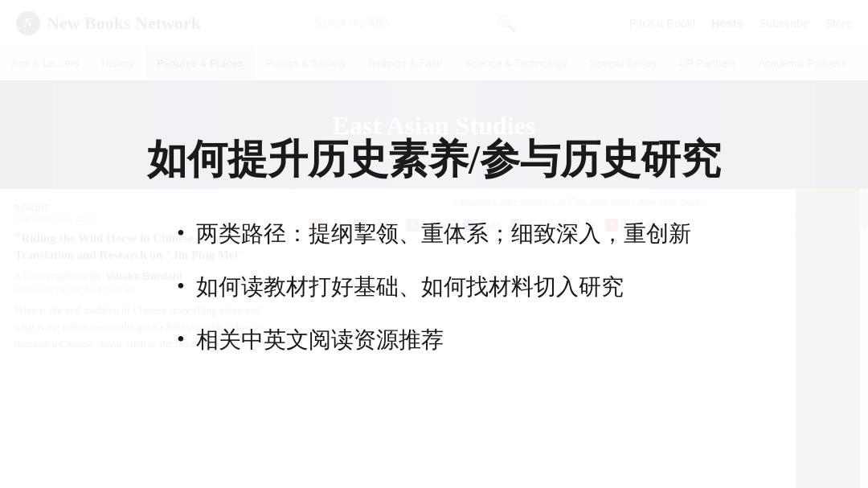 This screenshot has height=488, width=868. Describe the element at coordinates (444, 234) in the screenshot. I see `bullet-text-1: 两类路径：提纲挈领、重体系；细致深入，重创新` at that location.